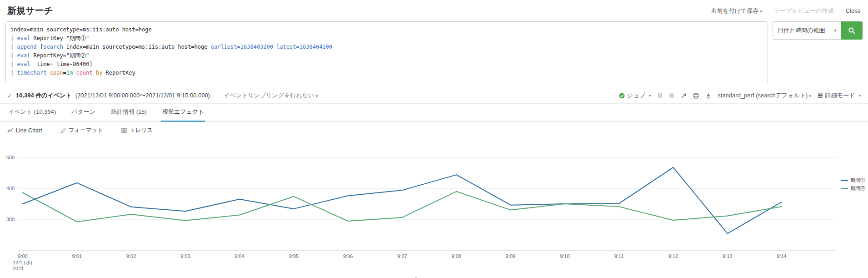 This screenshot has width=868, height=278. What do you see at coordinates (858, 180) in the screenshot?
I see `legend-label: 期間①` at bounding box center [858, 180].